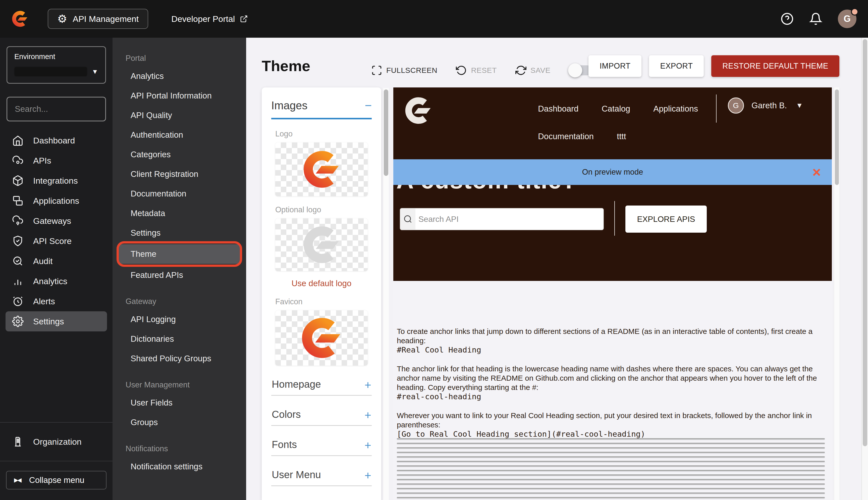 This screenshot has height=500, width=868. What do you see at coordinates (502, 219) in the screenshot?
I see `preview-search-box` at bounding box center [502, 219].